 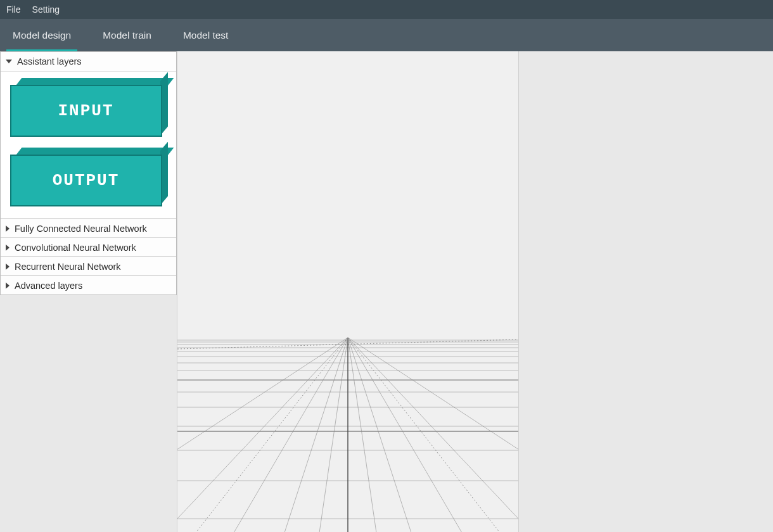 What do you see at coordinates (86, 111) in the screenshot?
I see `block-front-face: INPUT` at bounding box center [86, 111].